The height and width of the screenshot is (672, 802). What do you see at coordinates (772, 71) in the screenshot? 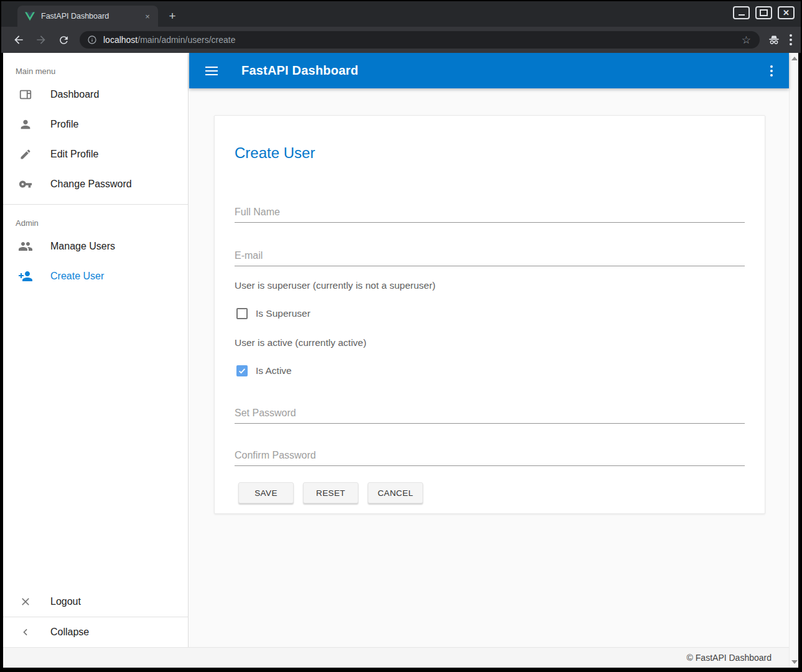
I see `app-menu-icon` at bounding box center [772, 71].